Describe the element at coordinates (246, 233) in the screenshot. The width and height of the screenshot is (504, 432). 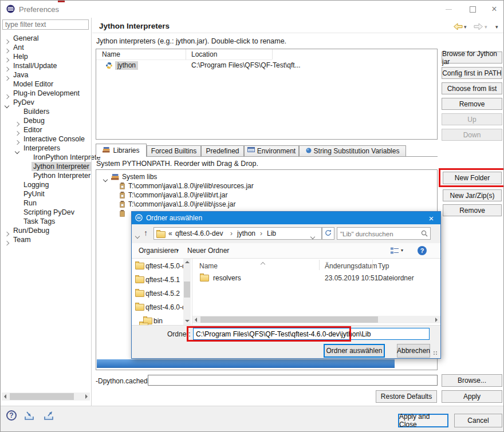
I see `breadcrumb-segment: jython` at that location.